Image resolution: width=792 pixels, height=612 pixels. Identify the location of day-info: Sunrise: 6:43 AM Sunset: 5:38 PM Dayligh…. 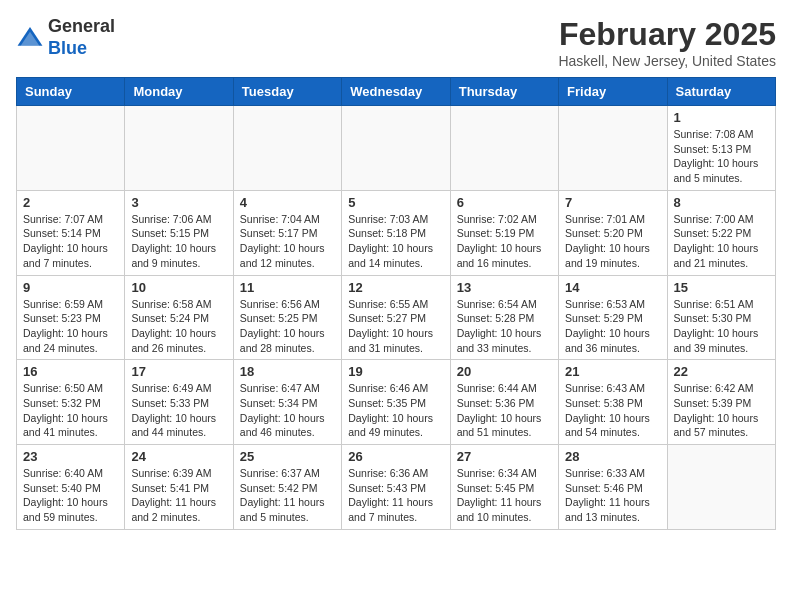
(612, 410).